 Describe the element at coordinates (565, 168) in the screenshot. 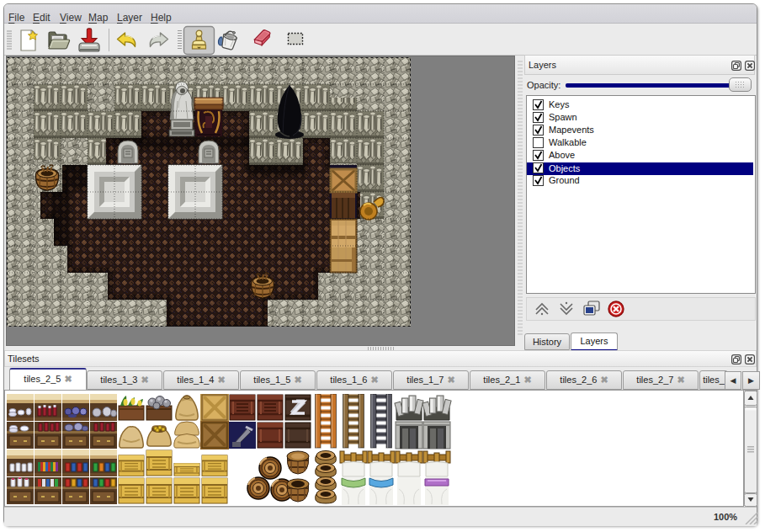

I see `svg-text: Objects` at that location.